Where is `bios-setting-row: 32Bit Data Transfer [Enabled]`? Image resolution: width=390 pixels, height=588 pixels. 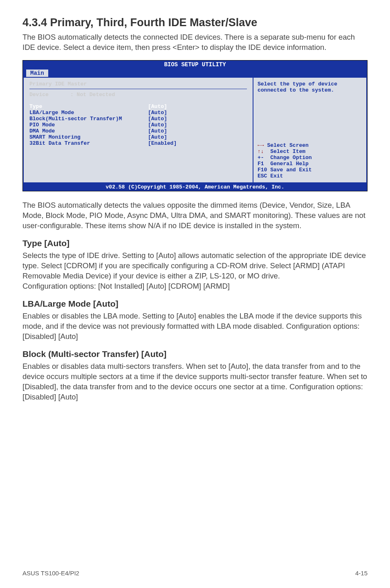
bios-setting-row: 32Bit Data Transfer [Enabled] is located at coordinates (138, 143).